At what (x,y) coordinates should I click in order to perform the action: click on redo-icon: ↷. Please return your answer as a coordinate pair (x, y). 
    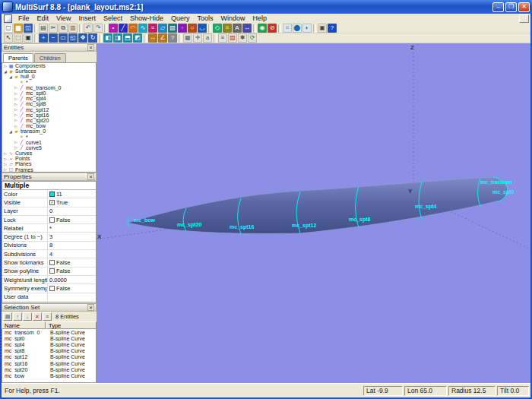
    Looking at the image, I should click on (98, 28).